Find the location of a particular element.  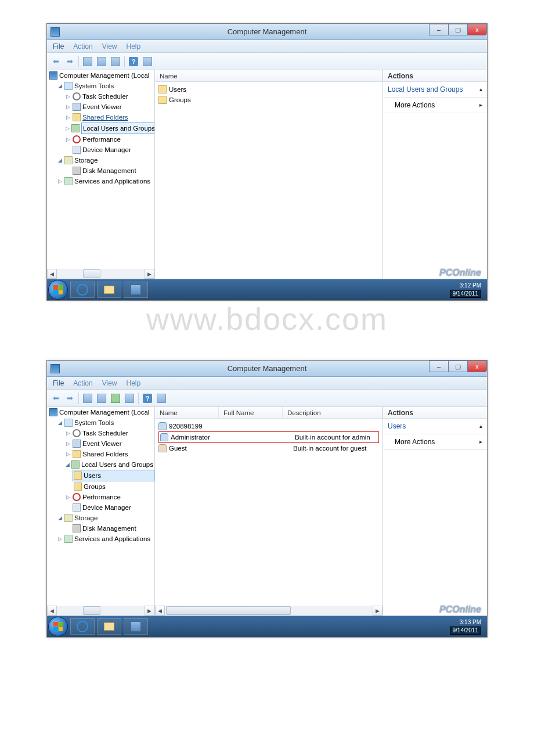

system-tray: 3:12 PM 9/14/2011 is located at coordinates (466, 290).